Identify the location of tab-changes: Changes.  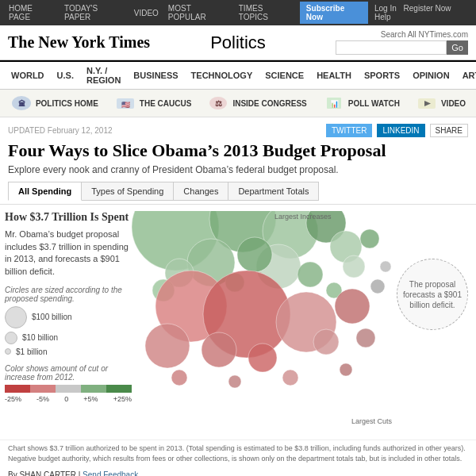
(202, 191).